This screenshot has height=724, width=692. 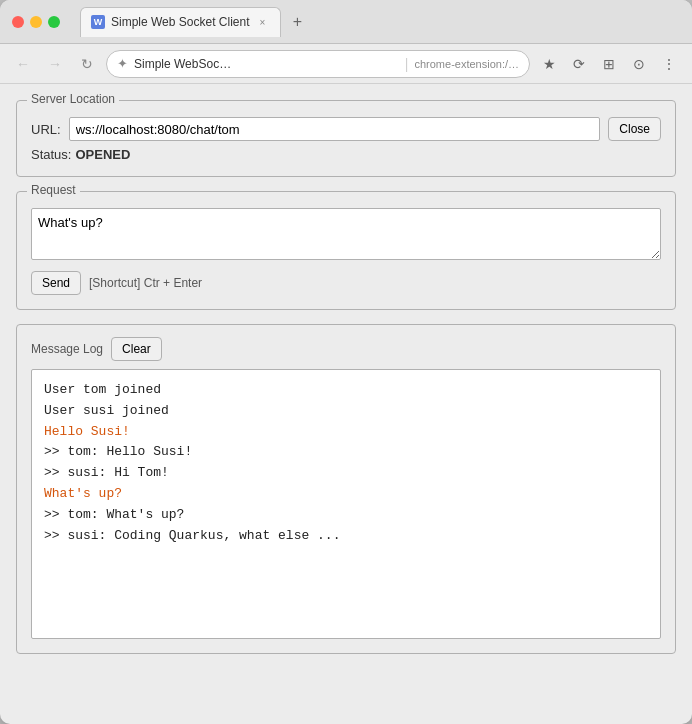 What do you see at coordinates (346, 452) in the screenshot?
I see `log-line: >> tom: Hello Susi!` at bounding box center [346, 452].